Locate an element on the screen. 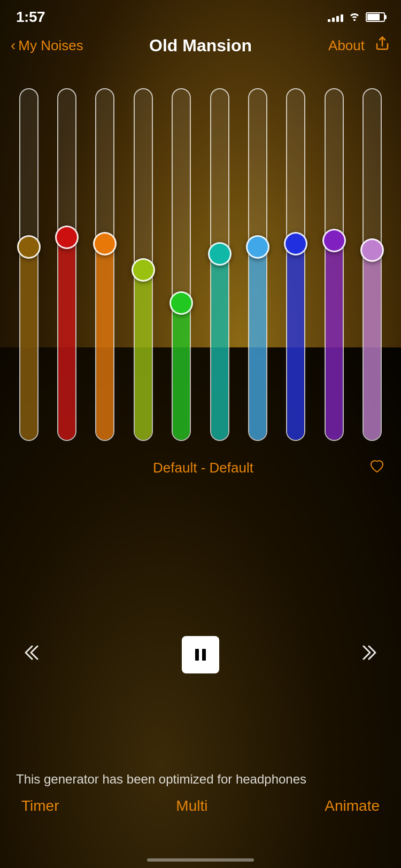 The height and width of the screenshot is (868, 401). skip-forward-button is located at coordinates (369, 655).